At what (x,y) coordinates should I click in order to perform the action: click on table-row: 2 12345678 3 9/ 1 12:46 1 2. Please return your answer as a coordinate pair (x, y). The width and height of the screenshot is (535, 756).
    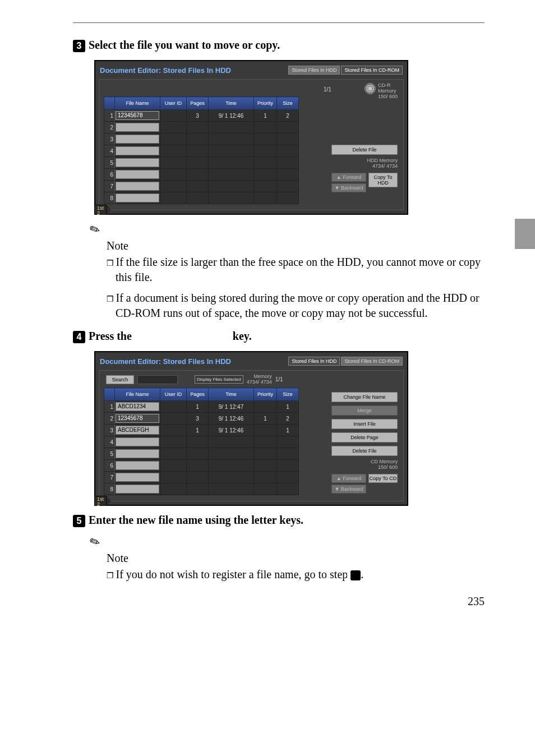
    Looking at the image, I should click on (202, 418).